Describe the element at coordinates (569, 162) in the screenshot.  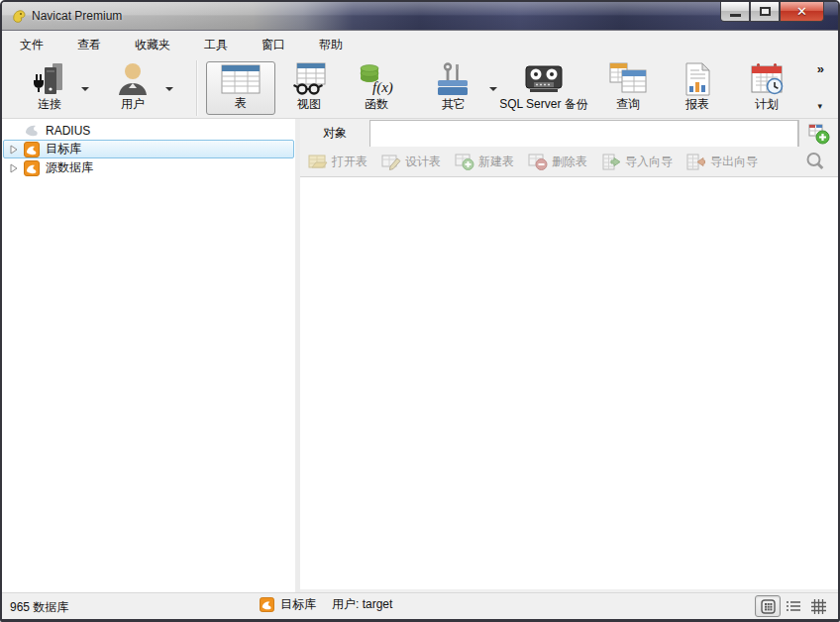
I see `object-toolbar: 打开表 设计表 新建表` at that location.